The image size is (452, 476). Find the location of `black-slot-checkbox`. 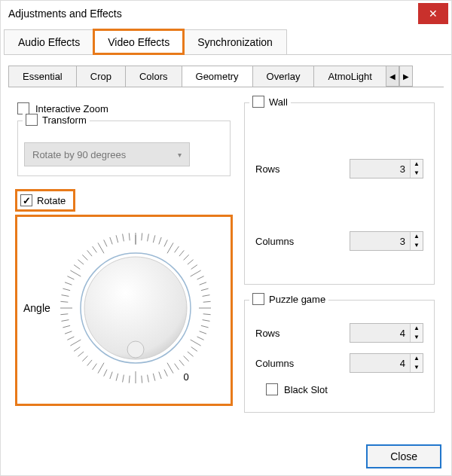

black-slot-checkbox is located at coordinates (272, 389).